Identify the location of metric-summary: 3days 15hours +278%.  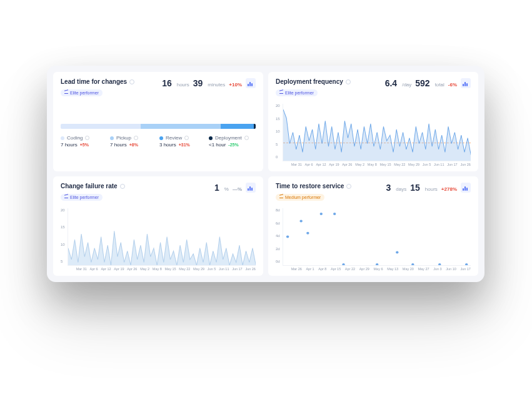
(429, 188).